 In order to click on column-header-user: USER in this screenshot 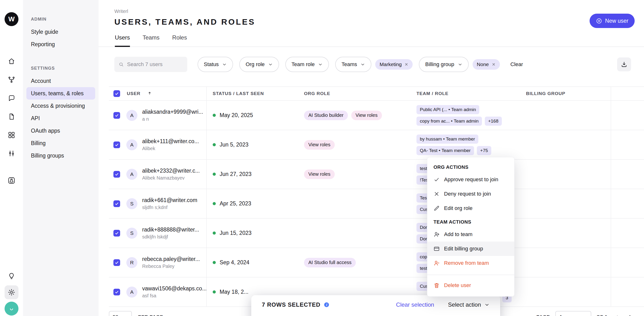, I will do `click(134, 94)`.